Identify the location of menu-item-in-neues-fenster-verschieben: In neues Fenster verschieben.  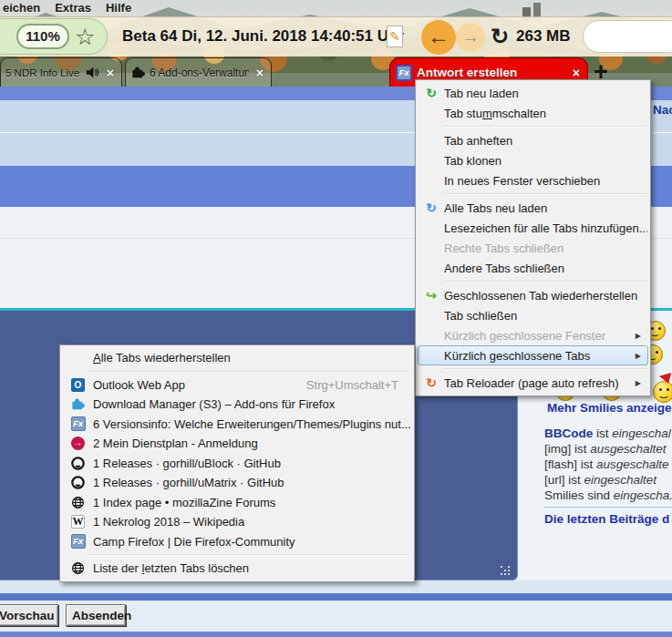
(532, 180).